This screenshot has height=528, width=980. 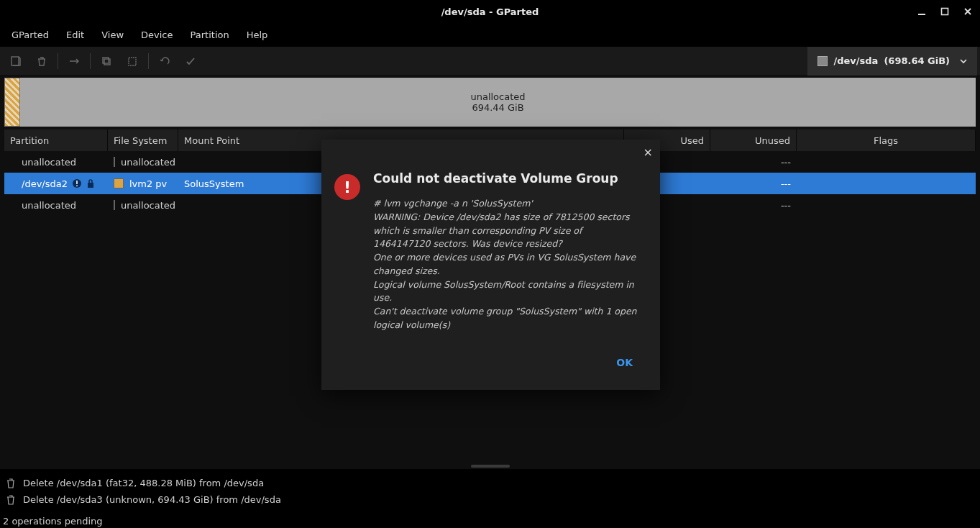 I want to click on cell-filesystem: lvm2 pv, so click(x=148, y=184).